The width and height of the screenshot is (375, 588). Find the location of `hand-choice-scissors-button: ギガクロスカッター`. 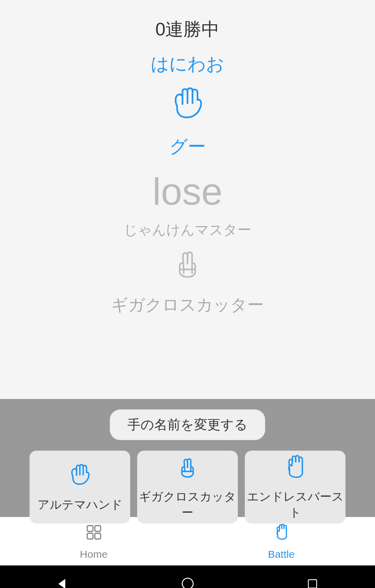

hand-choice-scissors-button: ギガクロスカッター is located at coordinates (188, 487).